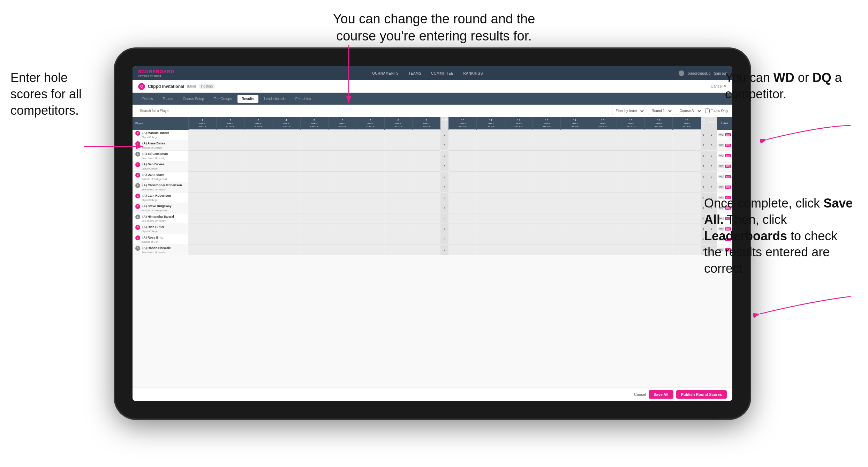  I want to click on hole-7-score-input, so click(370, 229).